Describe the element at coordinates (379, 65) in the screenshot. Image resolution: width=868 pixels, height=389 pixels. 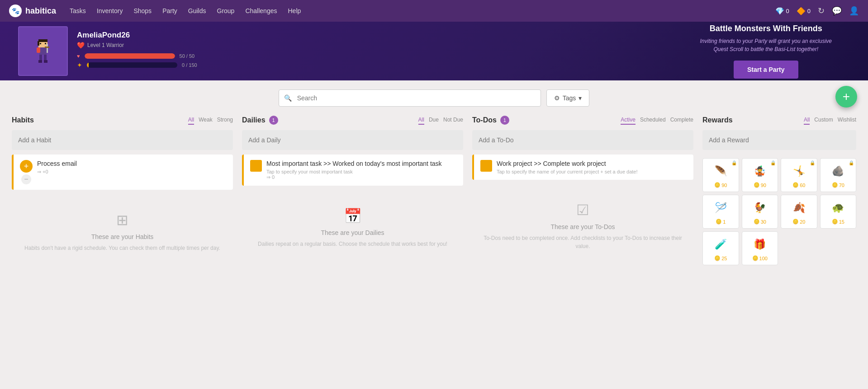
I see `xp-bar-row: ✦ 0 / 150` at that location.